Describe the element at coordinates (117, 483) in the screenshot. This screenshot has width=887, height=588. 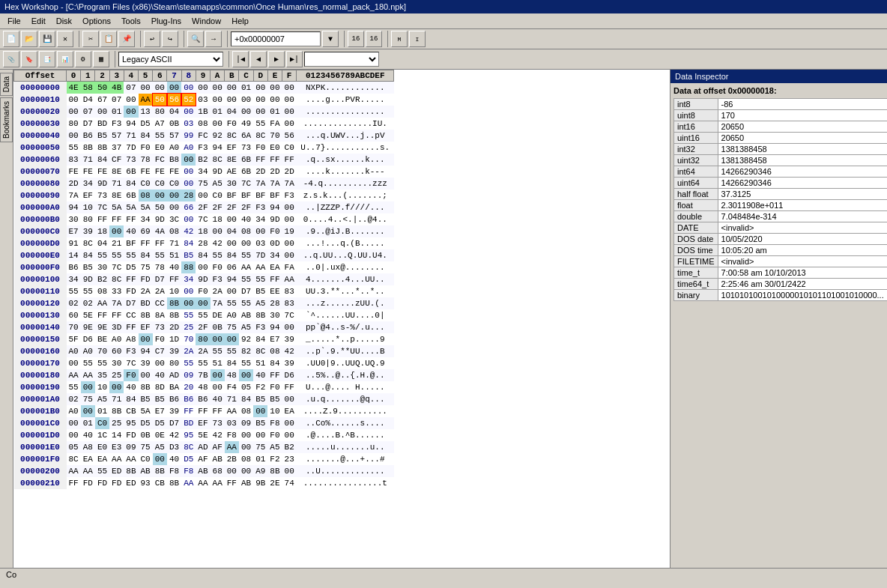
I see `hex-cell: FD` at that location.